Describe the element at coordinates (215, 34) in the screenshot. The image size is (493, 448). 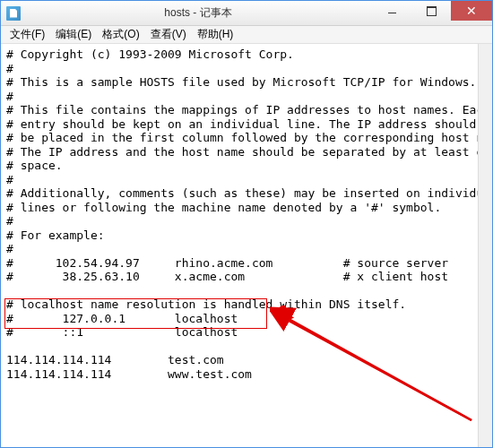
I see `menu-help: 帮助(H)` at that location.